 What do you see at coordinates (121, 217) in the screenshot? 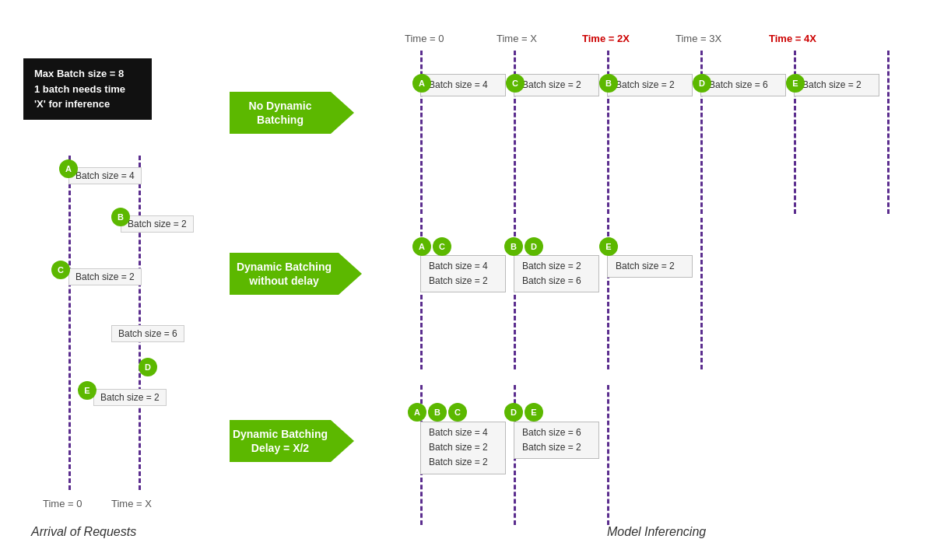
I see `badge-b-arrival: B` at bounding box center [121, 217].